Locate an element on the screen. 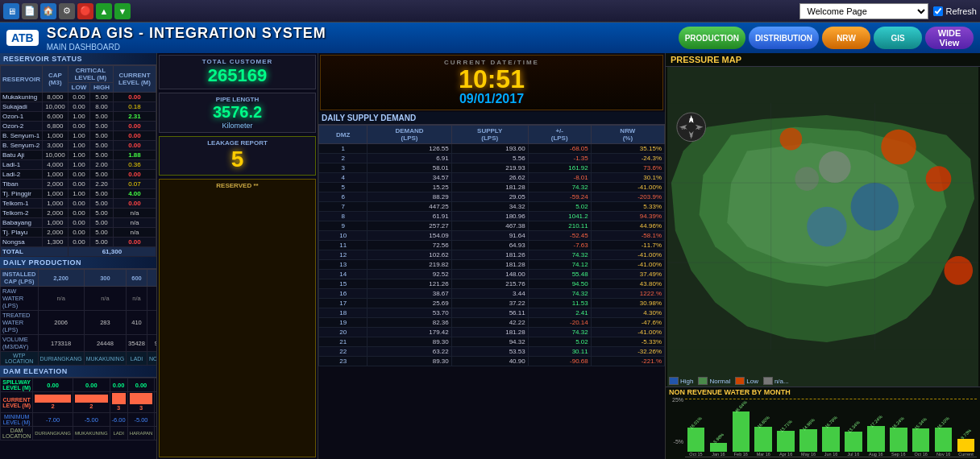 Image resolution: width=980 pixels, height=459 pixels. sd-nrw: 4.30% is located at coordinates (627, 313).